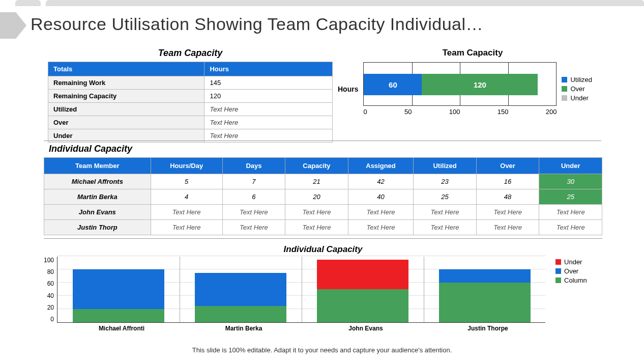 The height and width of the screenshot is (361, 644). Describe the element at coordinates (571, 290) in the screenshot. I see `individual-chart-legend: UnderOverColumn` at that location.